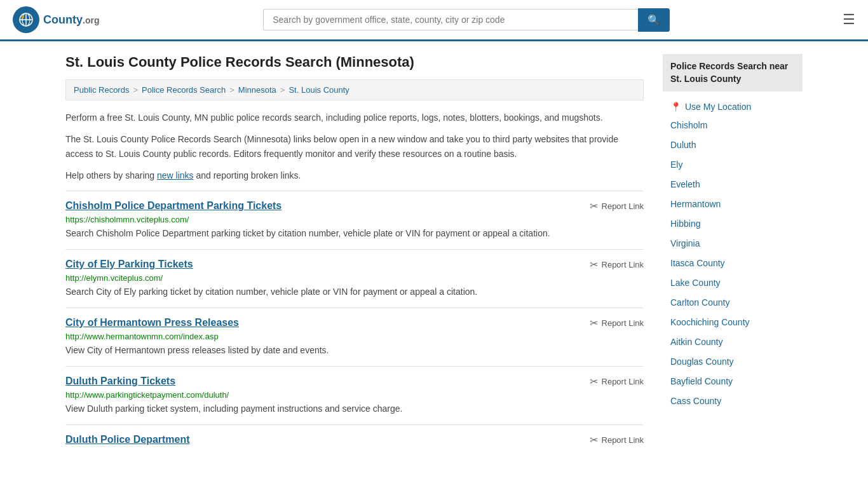  I want to click on sidebar-link-aitkin-county: Aitkin County, so click(733, 342).